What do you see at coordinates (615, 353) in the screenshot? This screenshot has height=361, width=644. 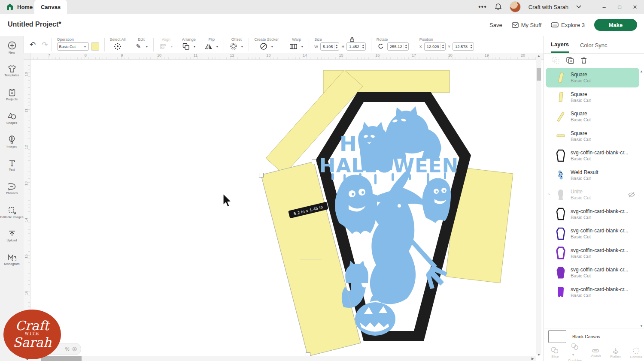 I see `flatten-button: Flatten` at bounding box center [615, 353].